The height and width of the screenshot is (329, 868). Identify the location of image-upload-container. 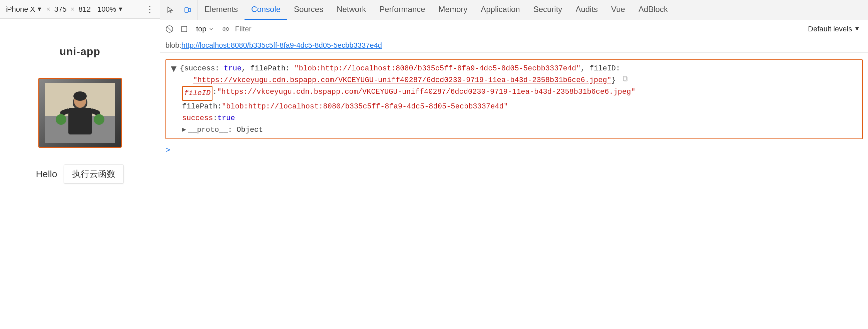
(80, 113).